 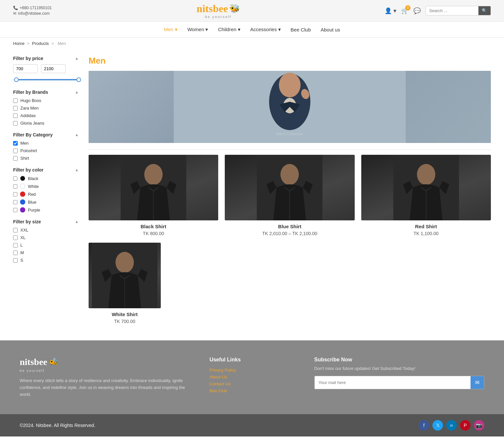 I want to click on price-min-input, so click(x=26, y=69).